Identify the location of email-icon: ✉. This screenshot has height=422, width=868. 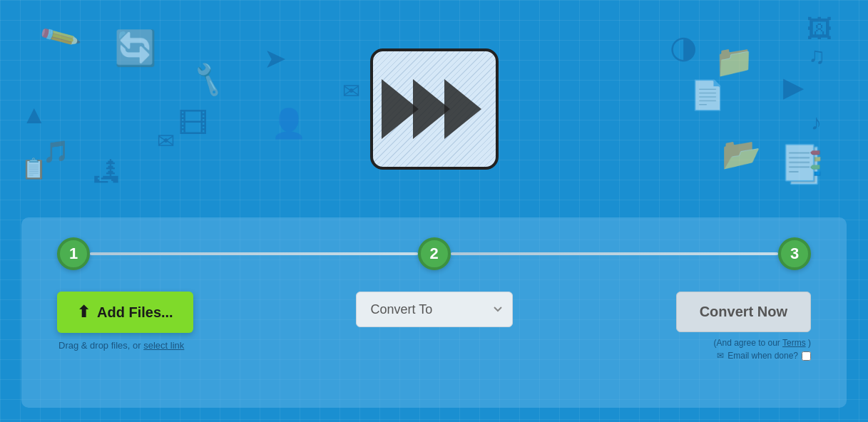
(720, 356).